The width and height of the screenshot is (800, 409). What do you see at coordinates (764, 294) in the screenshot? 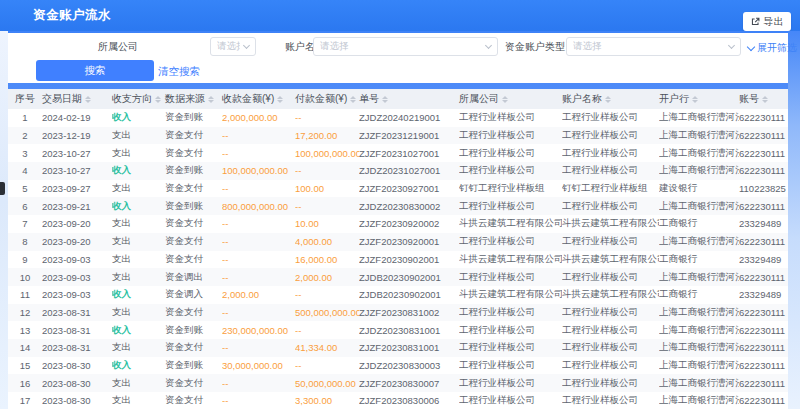
I see `cell-acno: 23329489` at bounding box center [764, 294].